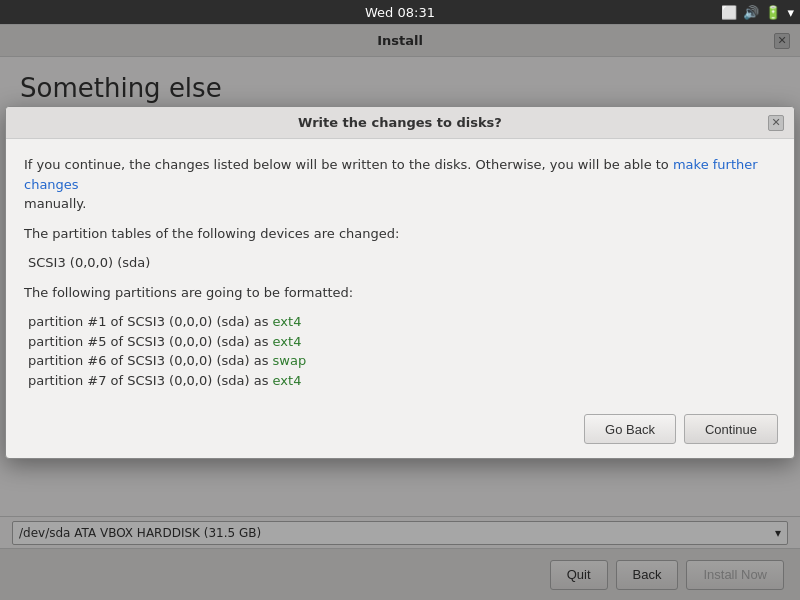 This screenshot has height=600, width=800. I want to click on dialog-title: Write the changes to disks?, so click(400, 122).